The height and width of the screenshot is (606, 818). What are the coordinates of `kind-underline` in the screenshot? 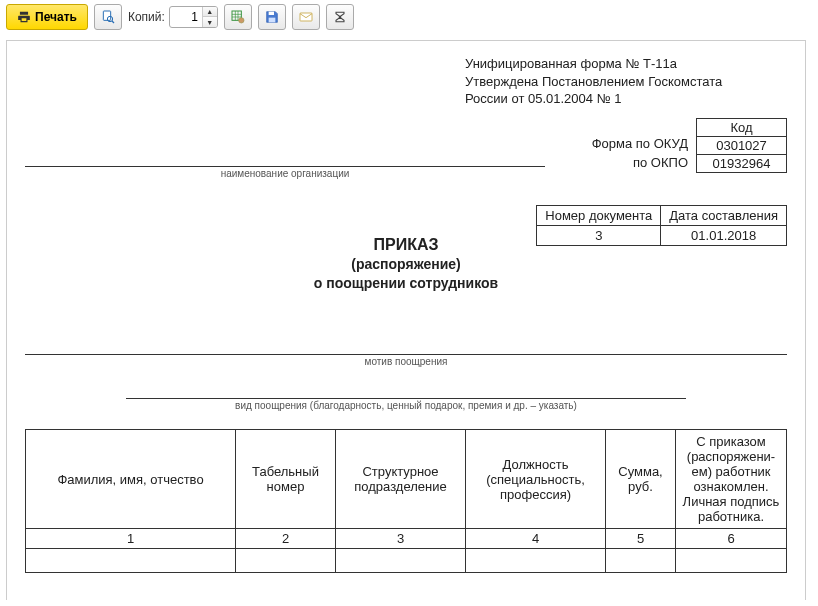 It's located at (406, 398).